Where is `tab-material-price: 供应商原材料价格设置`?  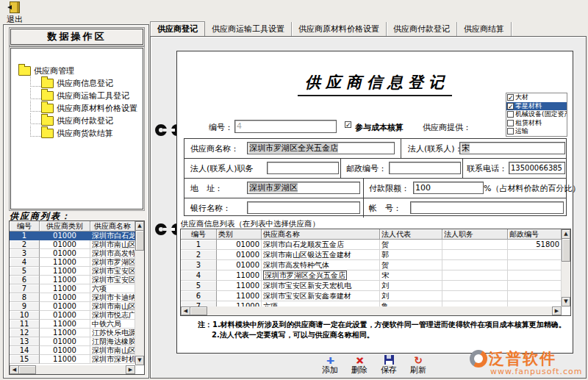 tab-material-price: 供应商原材料价格设置 is located at coordinates (340, 29).